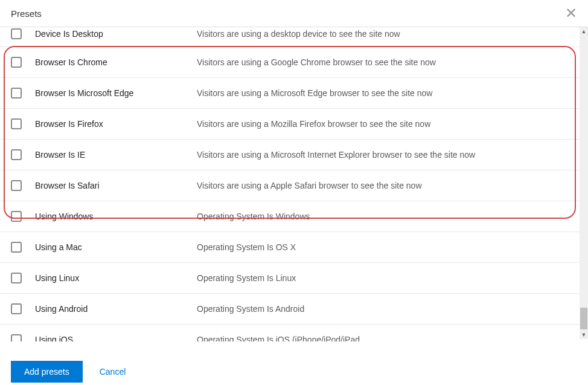 The width and height of the screenshot is (588, 385). What do you see at coordinates (27, 13) in the screenshot?
I see `dialog-title: Presets` at bounding box center [27, 13].